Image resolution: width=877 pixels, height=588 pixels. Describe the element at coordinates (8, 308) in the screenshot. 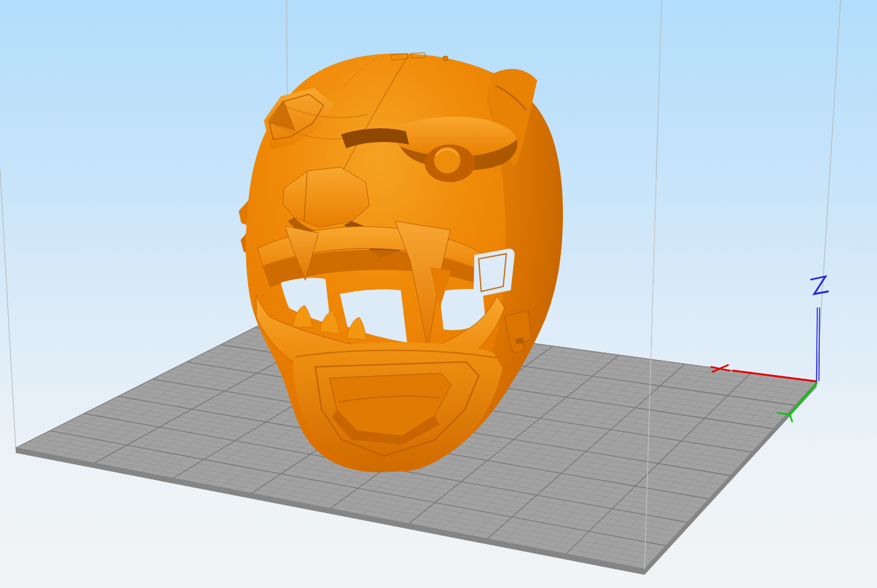

I see `volume-edge-left` at that location.